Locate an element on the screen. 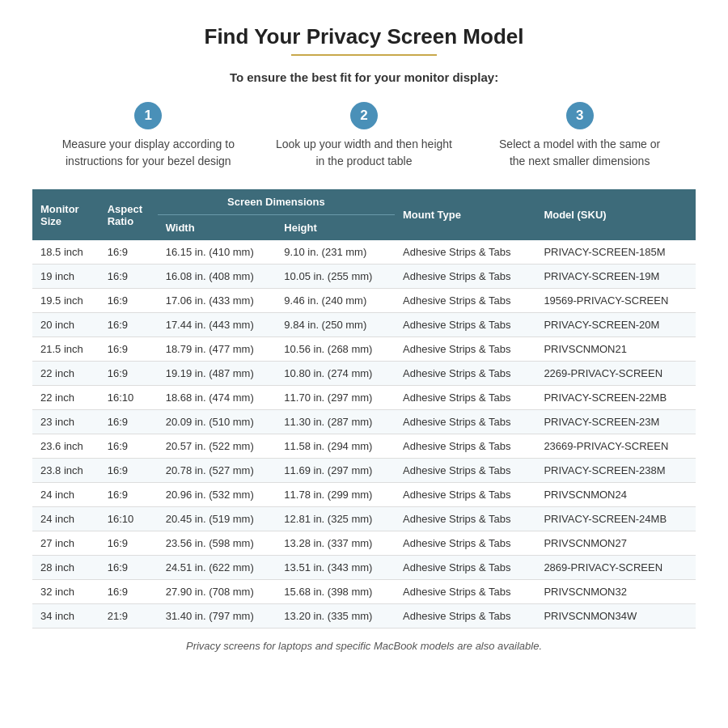 The width and height of the screenshot is (728, 728). step-3-circle: 3 is located at coordinates (580, 116).